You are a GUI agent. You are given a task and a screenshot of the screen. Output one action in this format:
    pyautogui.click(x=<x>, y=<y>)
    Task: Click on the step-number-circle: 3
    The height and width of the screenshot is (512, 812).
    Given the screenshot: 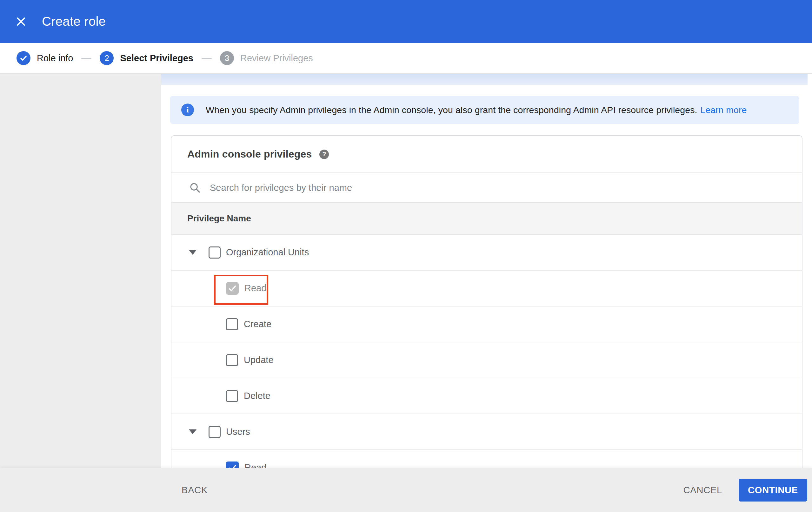 What is the action you would take?
    pyautogui.click(x=227, y=58)
    